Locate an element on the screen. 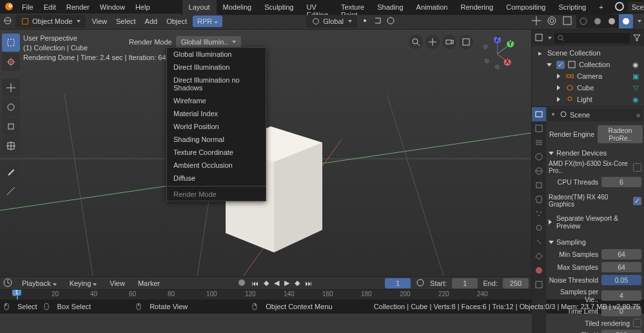 The height and width of the screenshot is (333, 644). outliner-item-light: Light ◉ is located at coordinates (588, 99).